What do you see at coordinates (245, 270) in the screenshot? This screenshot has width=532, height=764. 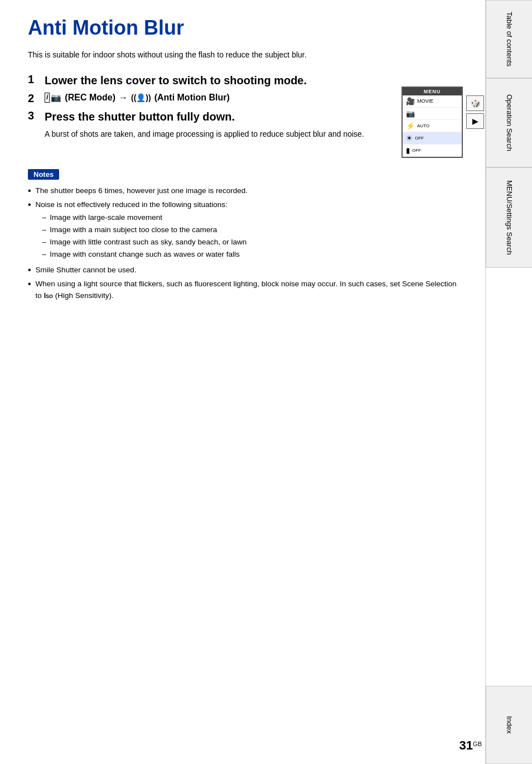 I see `note-item-3: Smile Shutter cannot be used.` at bounding box center [245, 270].